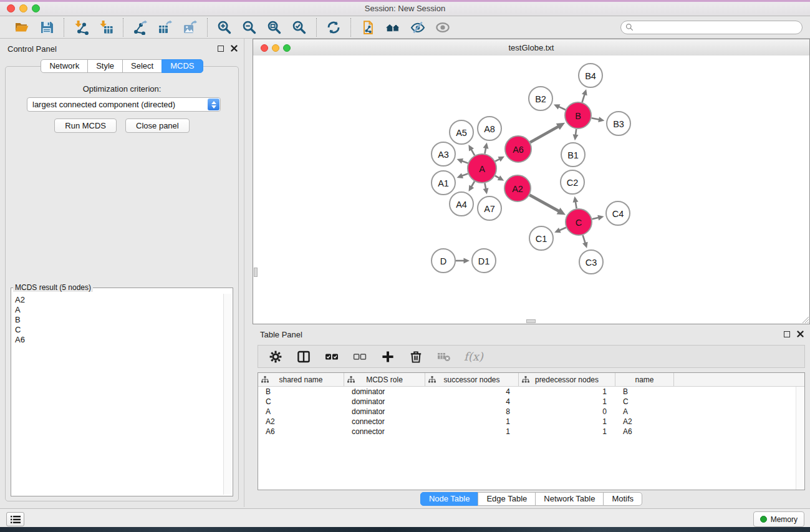  I want to click on mcds-result-item: A6, so click(118, 340).